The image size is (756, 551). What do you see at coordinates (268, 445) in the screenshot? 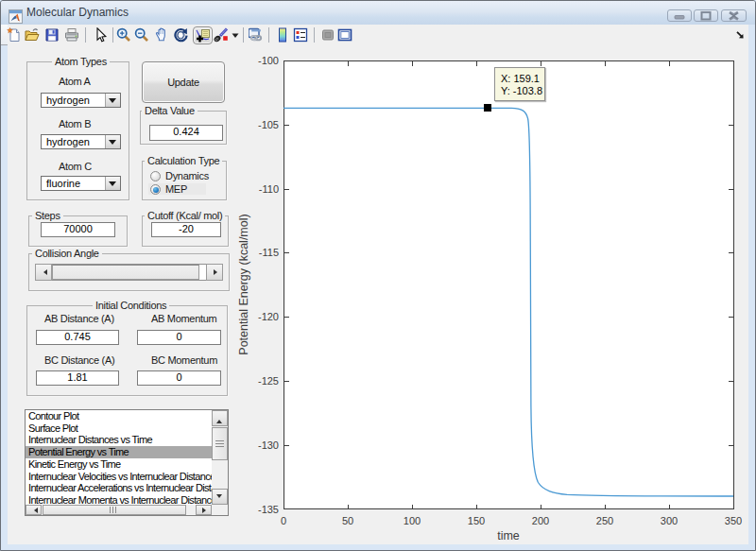
I see `svg-text: -130` at bounding box center [268, 445].